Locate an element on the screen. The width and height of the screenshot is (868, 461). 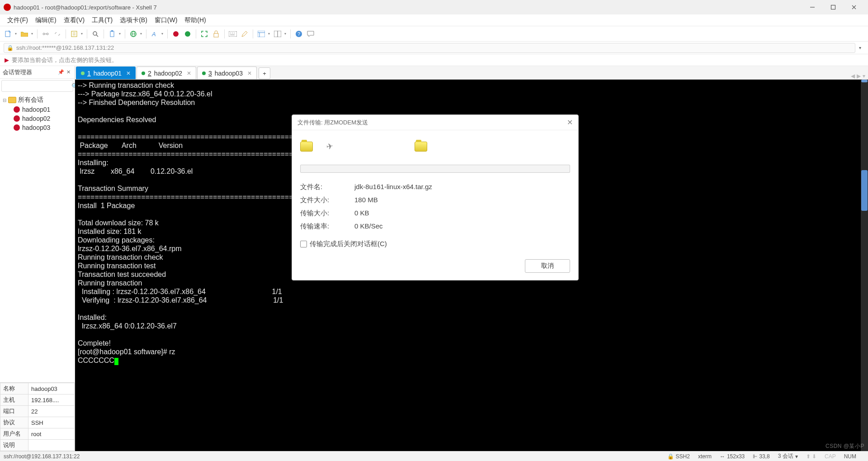
tree-item-hadoop03: hadoop03 is located at coordinates (37, 128).